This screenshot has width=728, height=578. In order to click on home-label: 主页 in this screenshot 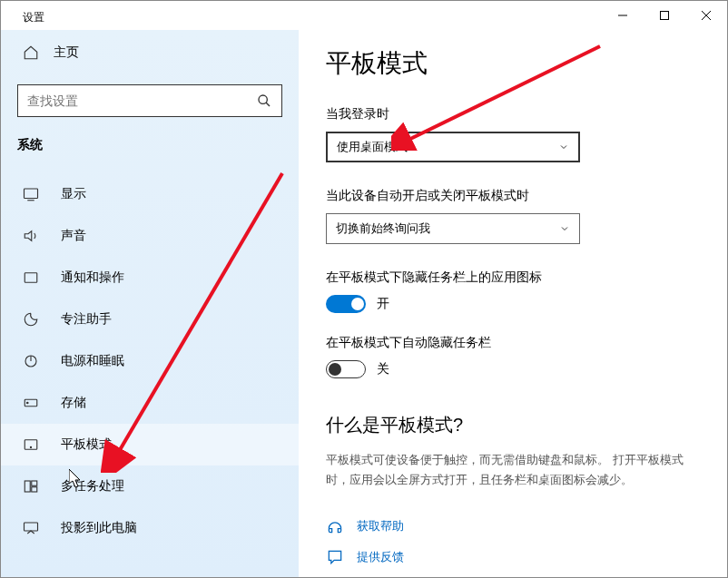, I will do `click(66, 53)`.